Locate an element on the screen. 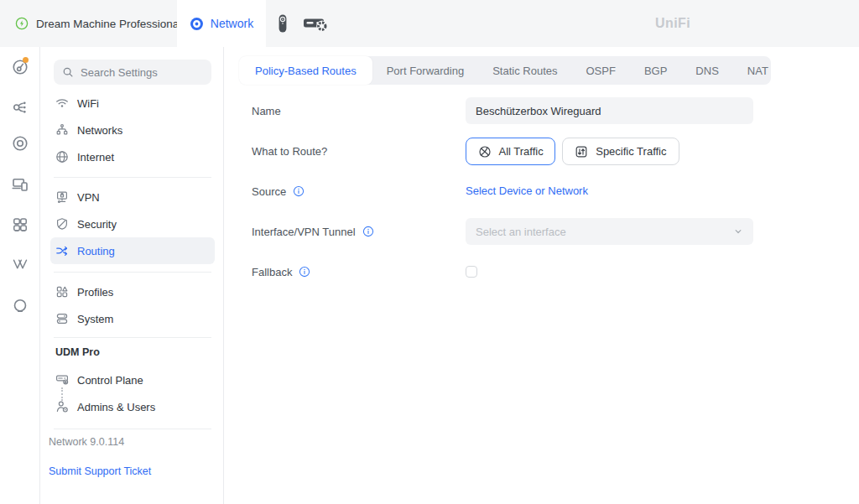 This screenshot has height=504, width=859. routing-icon is located at coordinates (62, 251).